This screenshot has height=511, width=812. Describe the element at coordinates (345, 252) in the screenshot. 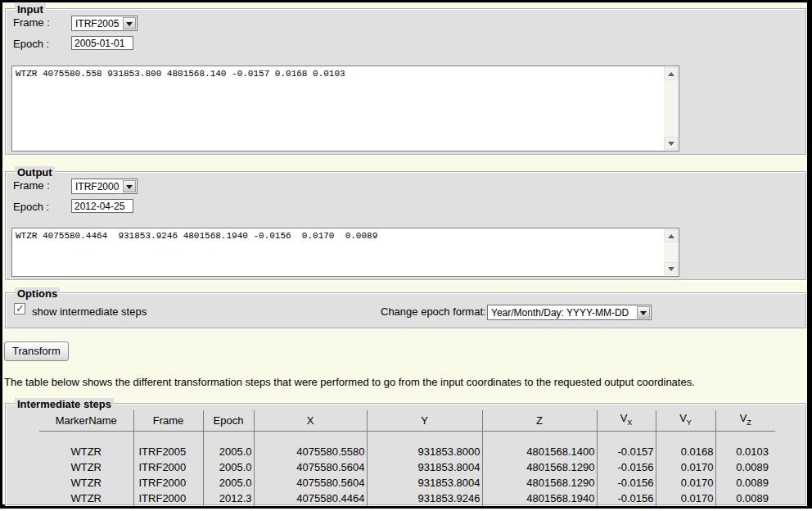

I see `output-coordinates-textarea: WTZR 4075580.4464 931853.9246 4801568.19…` at that location.